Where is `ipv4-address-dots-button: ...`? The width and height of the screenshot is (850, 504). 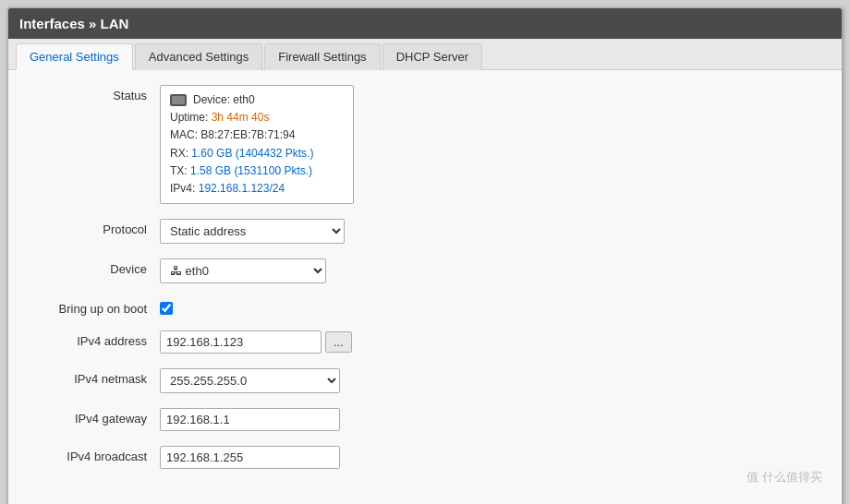
ipv4-address-dots-button: ... is located at coordinates (338, 342).